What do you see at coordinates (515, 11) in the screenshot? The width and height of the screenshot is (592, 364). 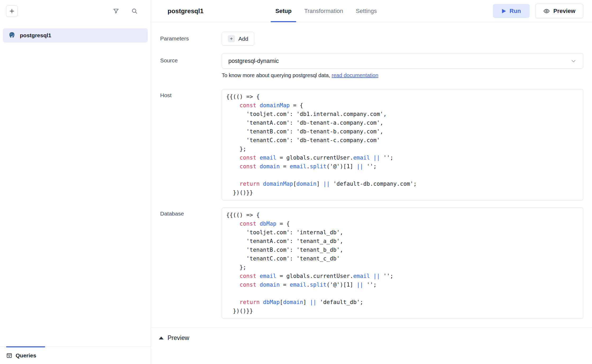 I see `run-button-label: Run` at bounding box center [515, 11].